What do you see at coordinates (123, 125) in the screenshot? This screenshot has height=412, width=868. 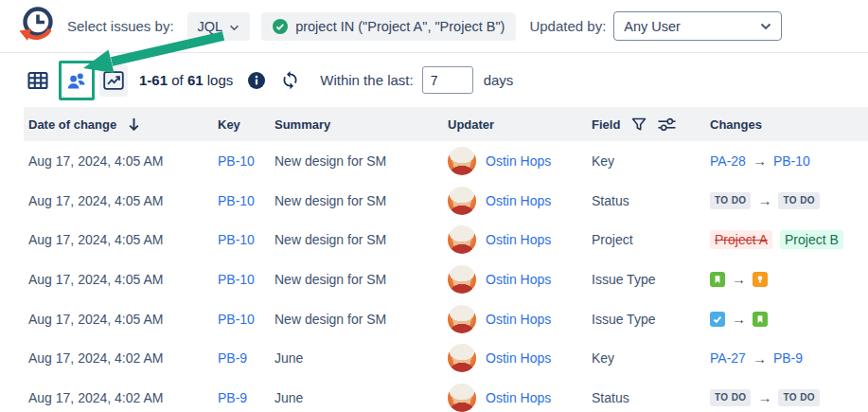 I see `header-date: Date of change` at bounding box center [123, 125].